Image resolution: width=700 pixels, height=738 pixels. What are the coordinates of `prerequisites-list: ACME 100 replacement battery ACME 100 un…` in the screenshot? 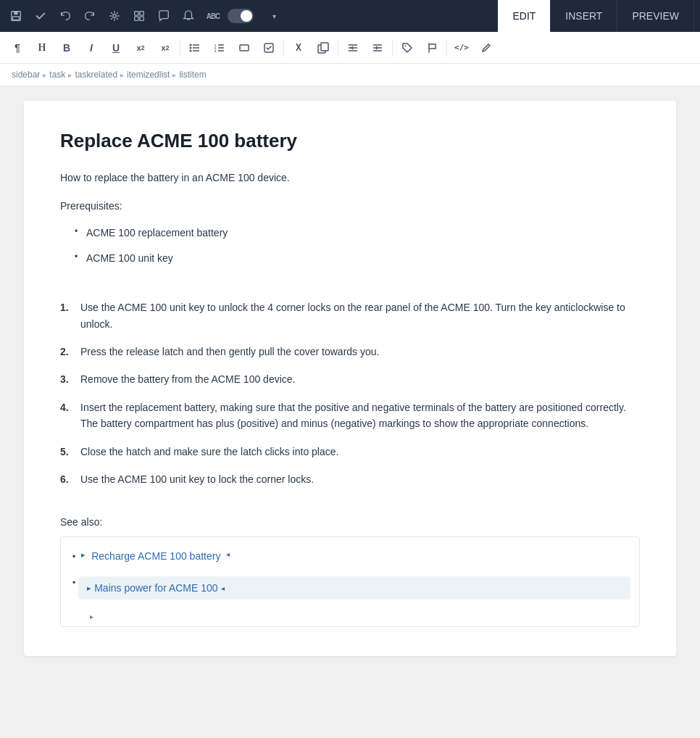 It's located at (357, 245).